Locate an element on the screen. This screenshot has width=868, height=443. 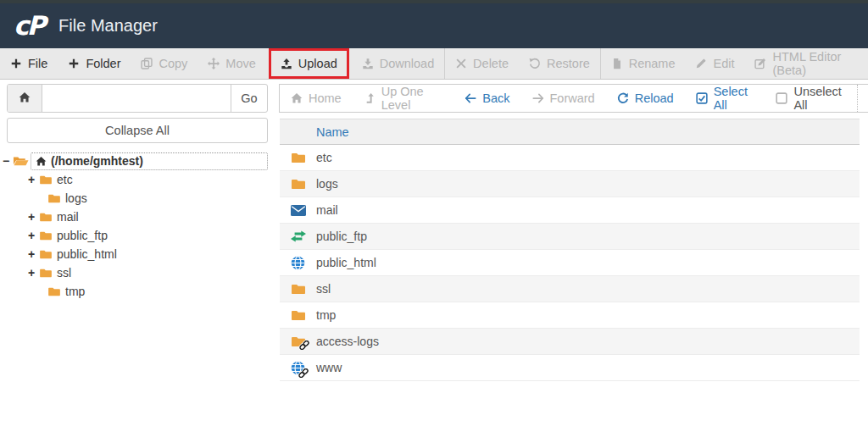
move-icon is located at coordinates (214, 64).